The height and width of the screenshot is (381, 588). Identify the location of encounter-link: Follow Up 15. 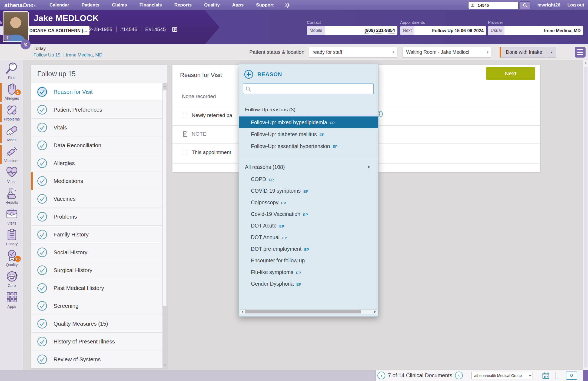
(47, 55).